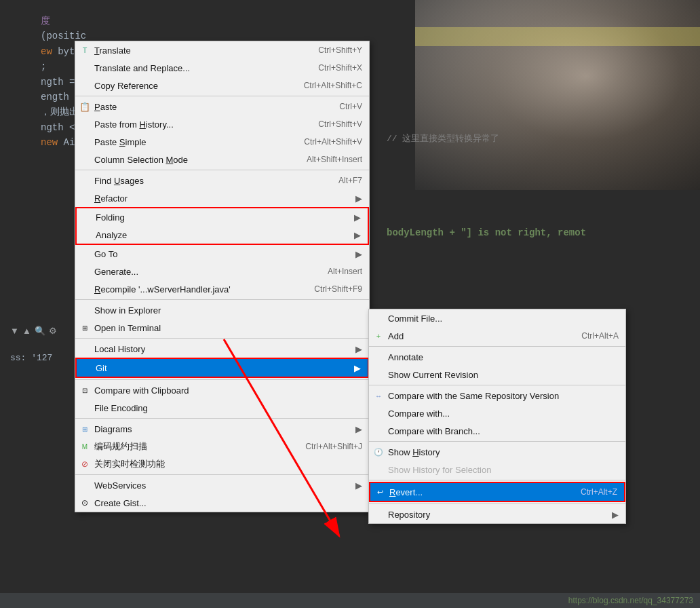  I want to click on menu-item-local-history: Local History ▶, so click(222, 349).